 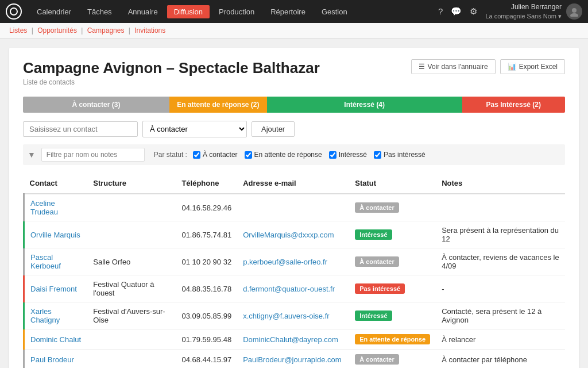 What do you see at coordinates (150, 30) in the screenshot?
I see `subnav-invitations: Invitations` at bounding box center [150, 30].